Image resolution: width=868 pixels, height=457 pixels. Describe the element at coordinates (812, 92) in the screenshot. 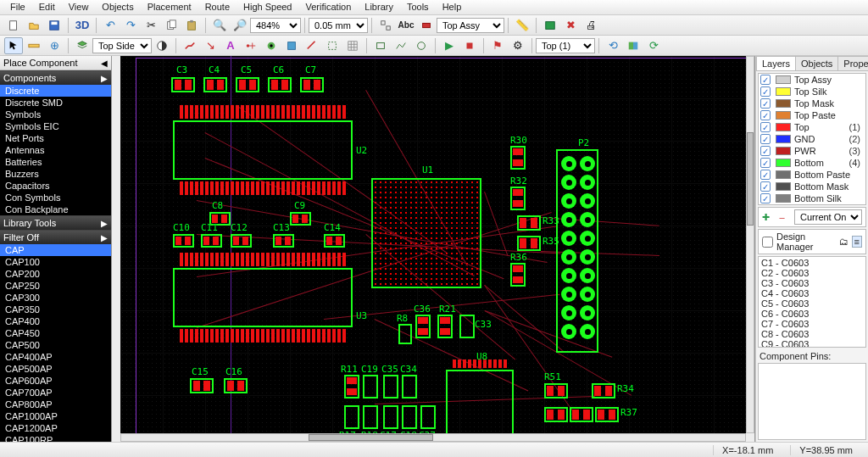

I see `layer-row: ✓Top Silk` at that location.